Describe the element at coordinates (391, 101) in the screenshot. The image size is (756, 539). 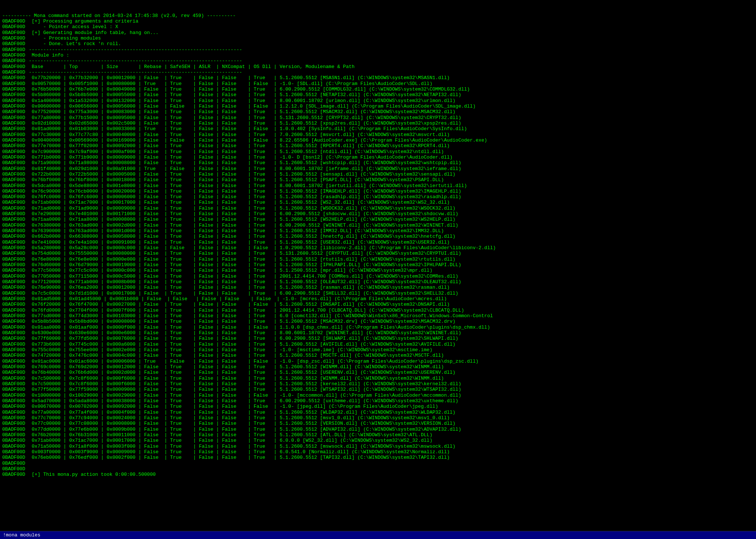
I see `line-content: 0x1a400000 | 0x1a532000 | 0x00132000 | F…` at that location.